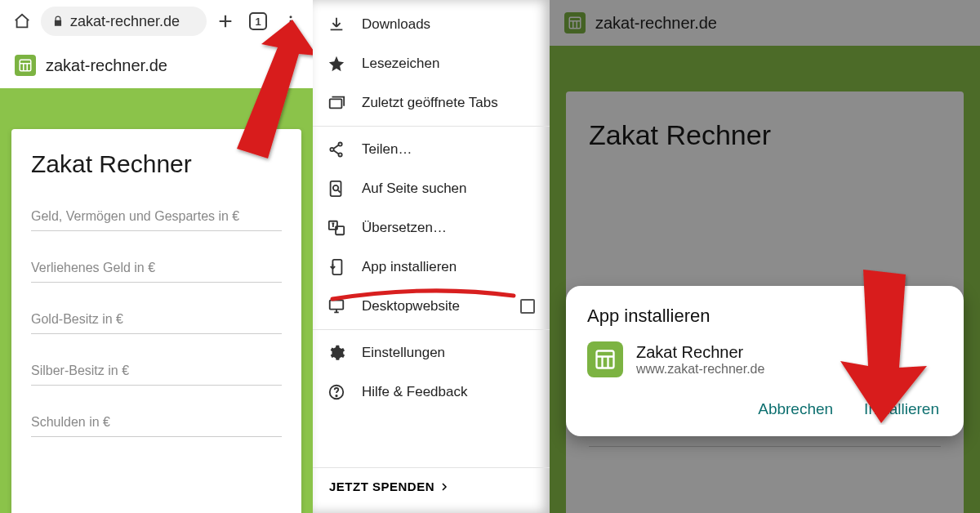  I want to click on tab-count: 1, so click(258, 21).